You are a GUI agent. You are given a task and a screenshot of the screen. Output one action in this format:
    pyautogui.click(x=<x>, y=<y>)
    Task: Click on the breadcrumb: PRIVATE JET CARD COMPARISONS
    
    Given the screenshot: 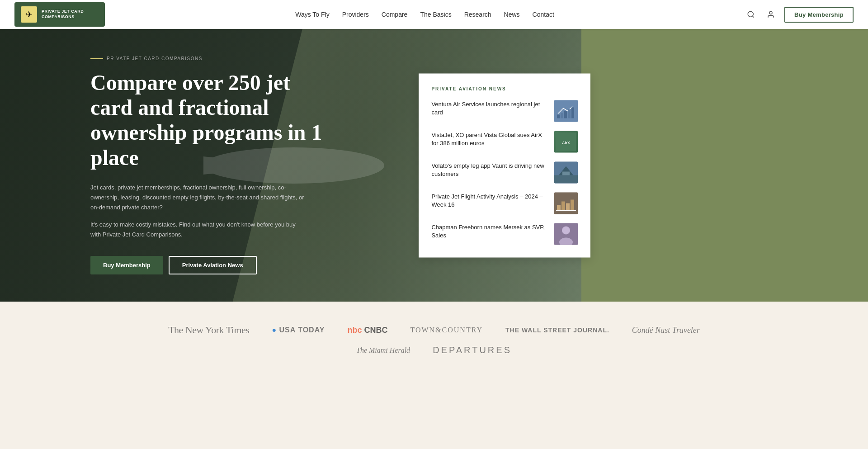 What is the action you would take?
    pyautogui.click(x=322, y=59)
    